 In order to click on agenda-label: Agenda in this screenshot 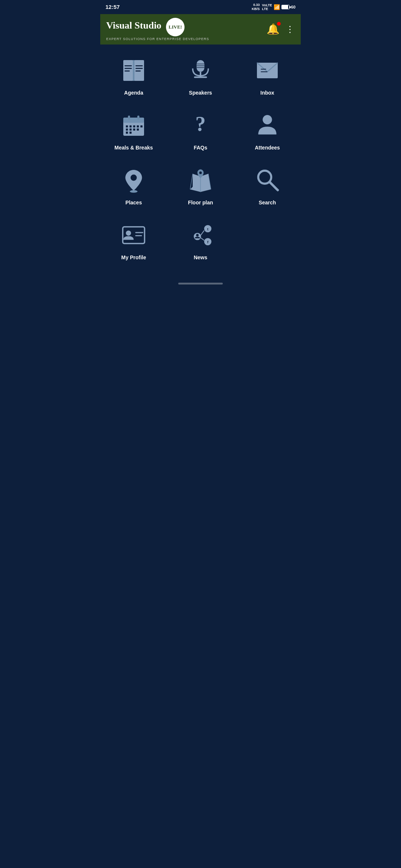, I will do `click(134, 93)`.